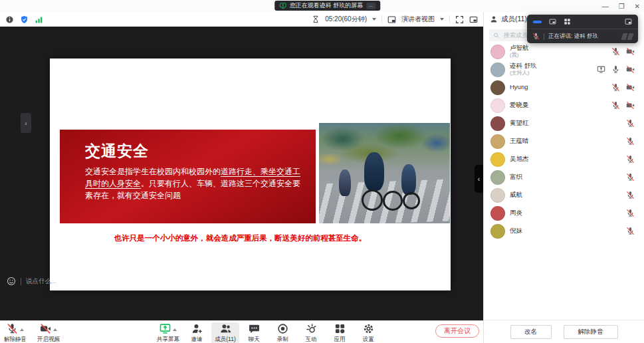 This screenshot has width=644, height=343. What do you see at coordinates (601, 69) in the screenshot?
I see `screen-sharing-icon` at bounding box center [601, 69].